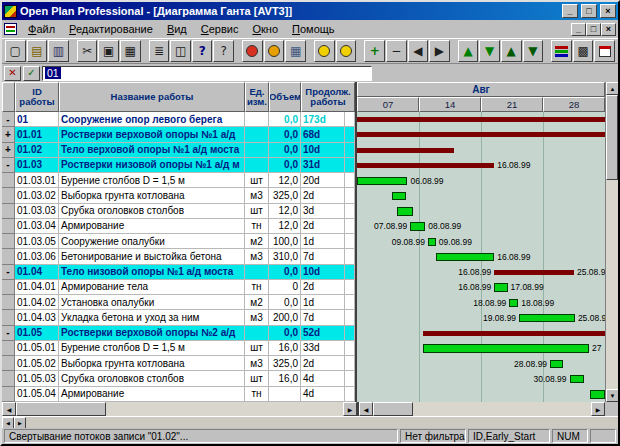 The width and height of the screenshot is (620, 446). I want to click on cell-volume: 325,0, so click(285, 364).